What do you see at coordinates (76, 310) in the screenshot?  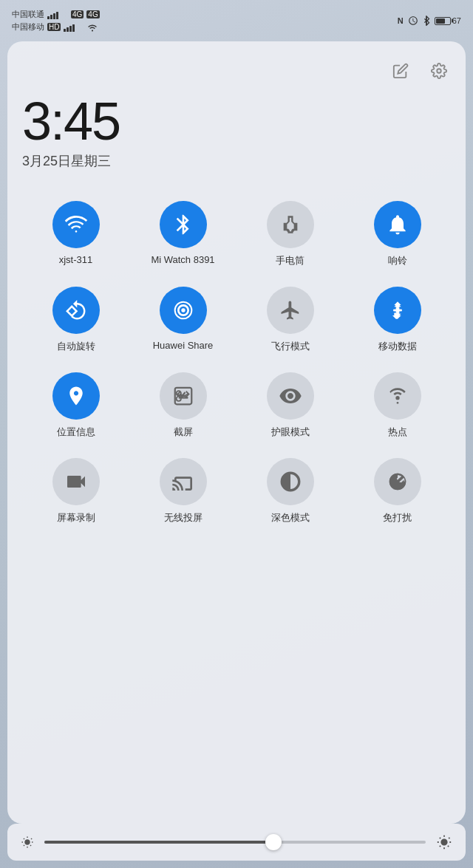 I see `autorotate-circle` at bounding box center [76, 310].